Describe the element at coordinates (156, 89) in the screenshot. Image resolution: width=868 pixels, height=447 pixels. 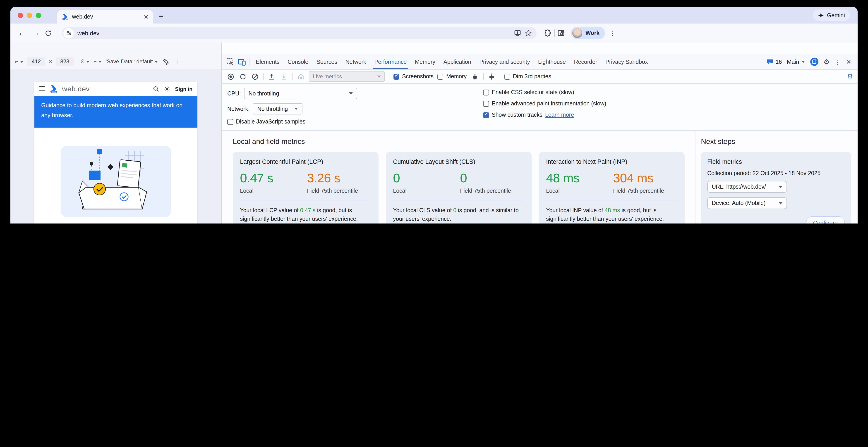
I see `site-search-icon` at that location.